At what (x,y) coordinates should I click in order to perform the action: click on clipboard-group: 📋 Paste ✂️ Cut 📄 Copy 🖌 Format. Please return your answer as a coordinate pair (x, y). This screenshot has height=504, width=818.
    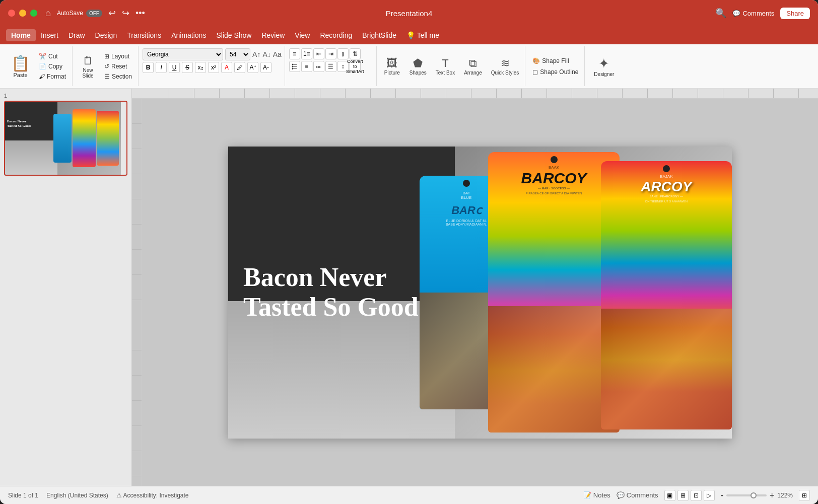
    Looking at the image, I should click on (38, 66).